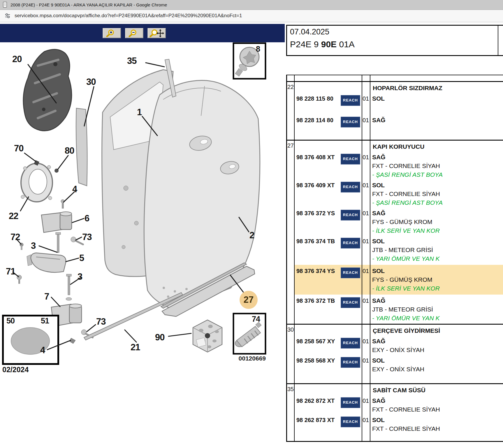 The width and height of the screenshot is (503, 448). I want to click on callout-2: 2, so click(252, 235).